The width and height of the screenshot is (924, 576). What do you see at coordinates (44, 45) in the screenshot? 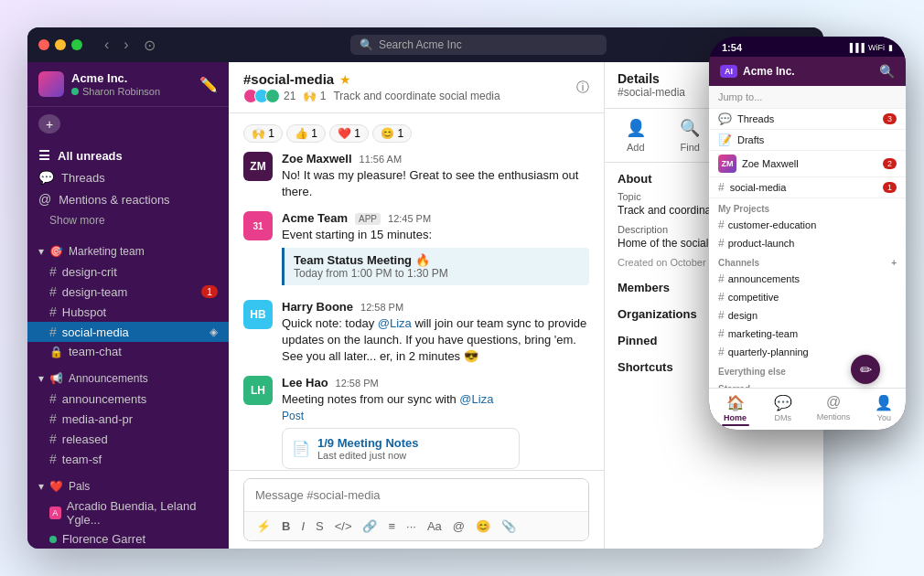
I see `close-button` at bounding box center [44, 45].